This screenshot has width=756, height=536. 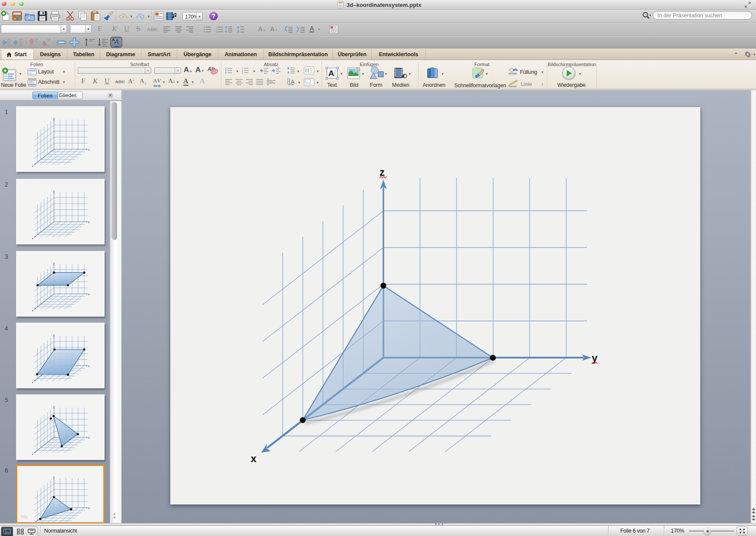 I want to click on svg-text: http, so click(x=24, y=517).